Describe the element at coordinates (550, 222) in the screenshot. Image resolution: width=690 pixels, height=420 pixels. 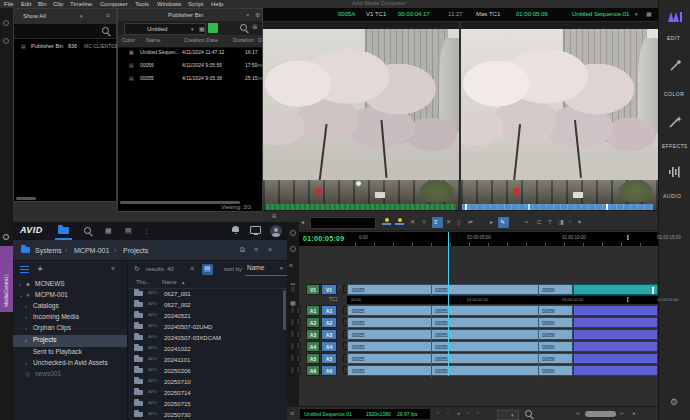
I see `text-tool-icon: T` at that location.